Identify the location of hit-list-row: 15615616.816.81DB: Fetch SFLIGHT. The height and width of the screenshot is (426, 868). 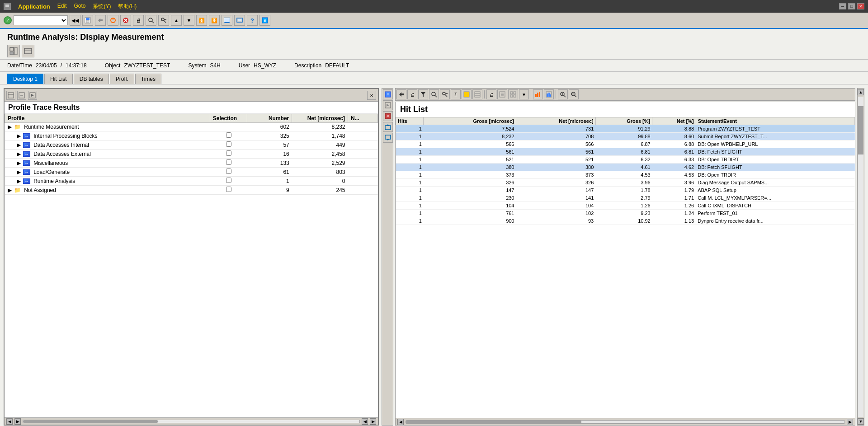
(626, 152).